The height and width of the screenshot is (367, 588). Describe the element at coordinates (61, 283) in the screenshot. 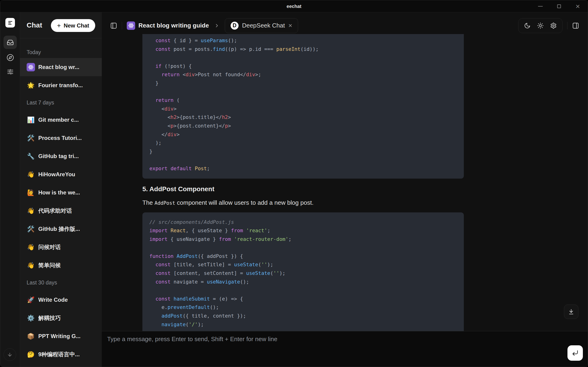

I see `sidebar-section-label: Last 30 days` at that location.